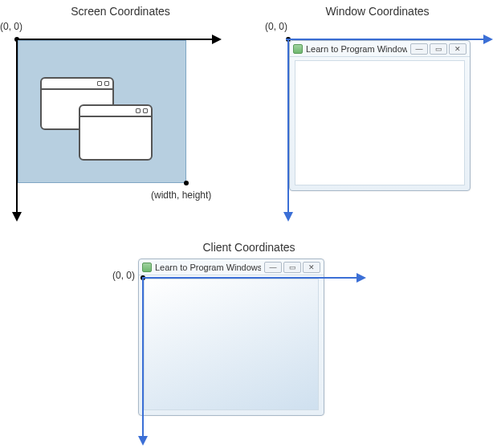 The image size is (493, 448). Describe the element at coordinates (116, 132) in the screenshot. I see `mini-window-front` at that location.